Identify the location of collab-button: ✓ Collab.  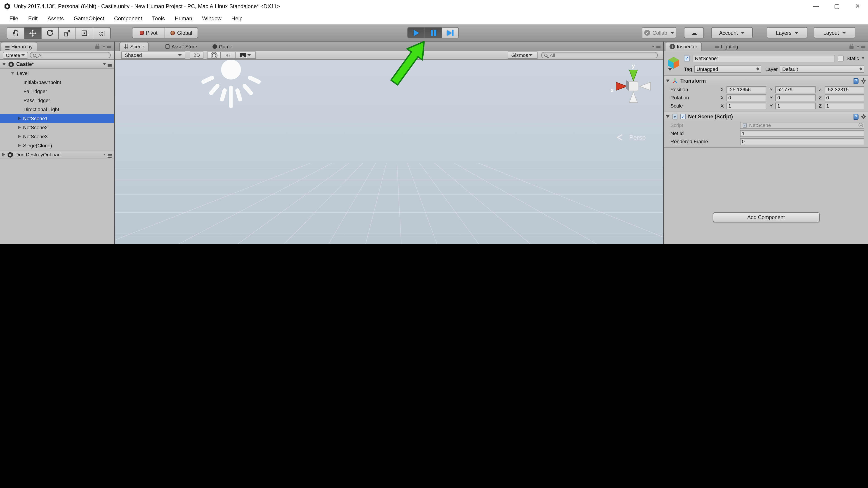
(659, 33).